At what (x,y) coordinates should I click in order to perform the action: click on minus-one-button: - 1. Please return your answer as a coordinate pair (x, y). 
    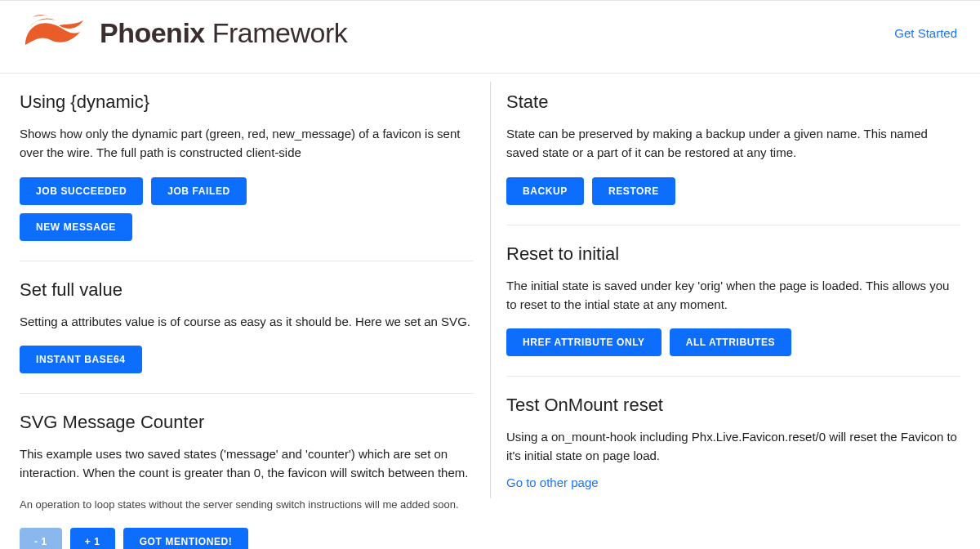
    Looking at the image, I should click on (41, 538).